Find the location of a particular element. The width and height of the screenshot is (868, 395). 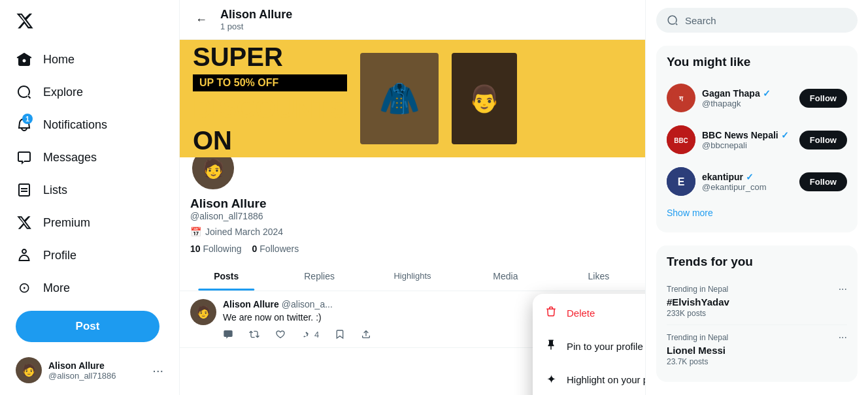

trend-name-1: #ElvishYadav is located at coordinates (757, 302).